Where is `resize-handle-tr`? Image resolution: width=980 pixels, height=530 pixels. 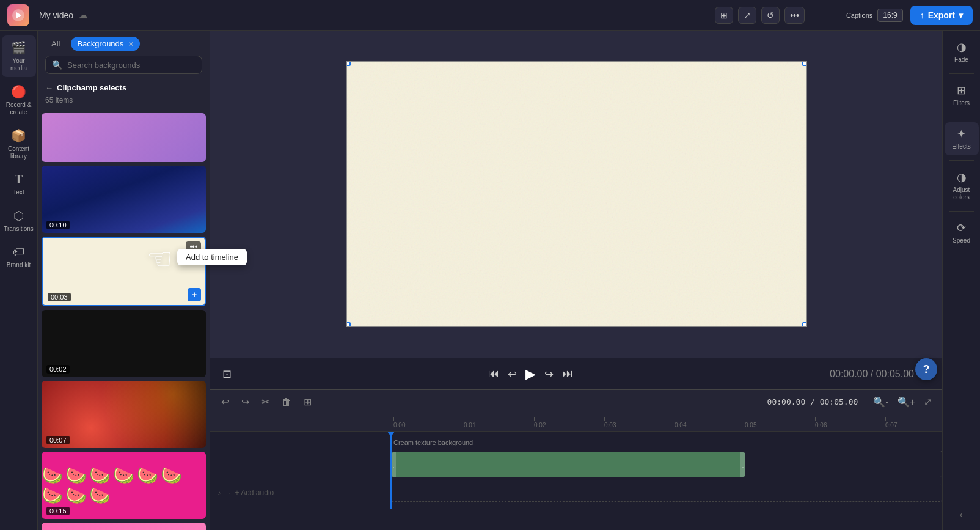 resize-handle-tr is located at coordinates (805, 64).